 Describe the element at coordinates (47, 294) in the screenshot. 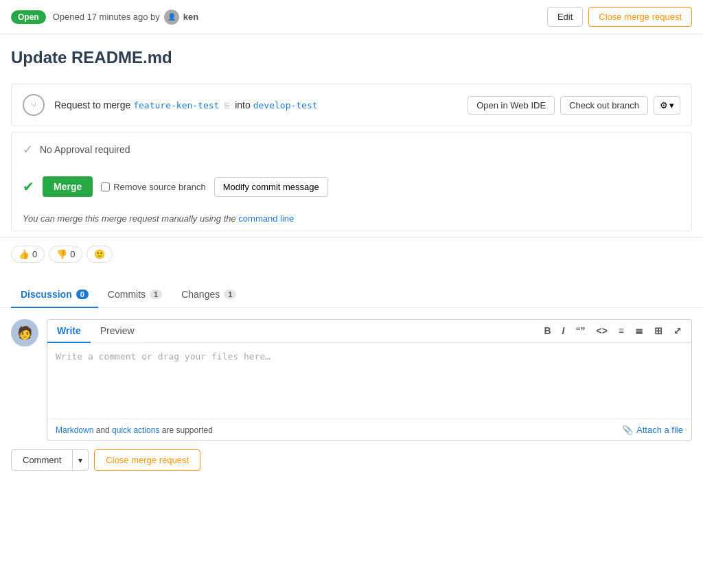

I see `tab-discussion-label: Discussion` at that location.